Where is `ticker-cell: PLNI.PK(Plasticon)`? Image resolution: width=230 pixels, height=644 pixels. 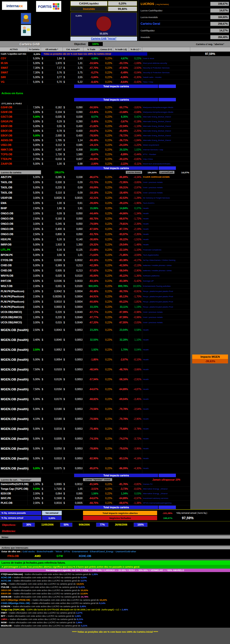
ticker-cell: PLNI.PK(Plasticon) is located at coordinates (14, 302).